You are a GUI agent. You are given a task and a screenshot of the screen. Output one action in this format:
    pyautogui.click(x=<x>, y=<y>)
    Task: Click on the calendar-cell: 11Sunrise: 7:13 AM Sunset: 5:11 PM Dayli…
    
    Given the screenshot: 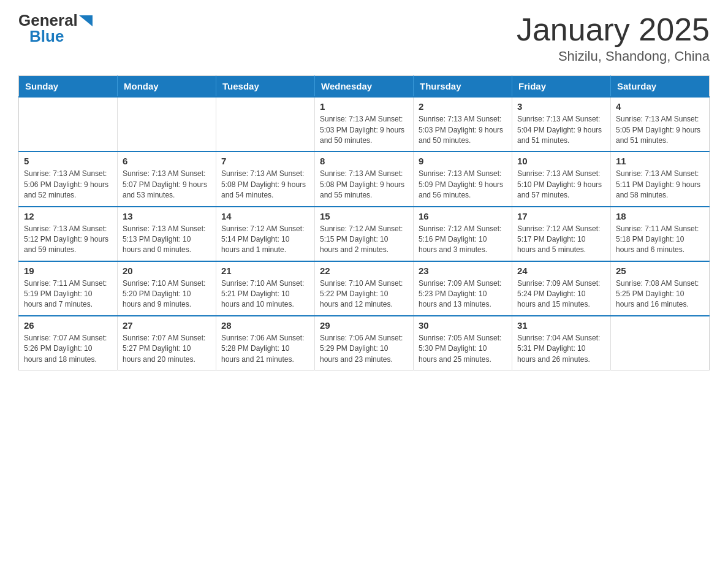 What is the action you would take?
    pyautogui.click(x=661, y=179)
    